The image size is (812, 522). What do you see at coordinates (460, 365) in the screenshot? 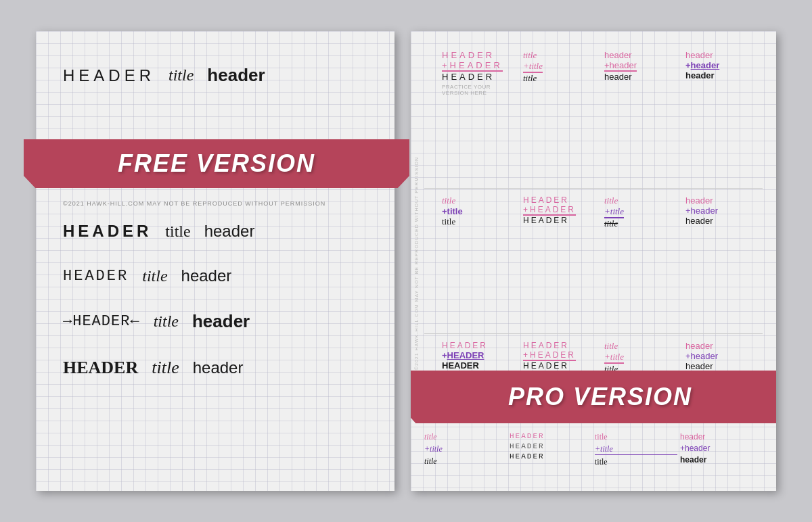
I see `s3c1r3: HEADER` at bounding box center [460, 365].